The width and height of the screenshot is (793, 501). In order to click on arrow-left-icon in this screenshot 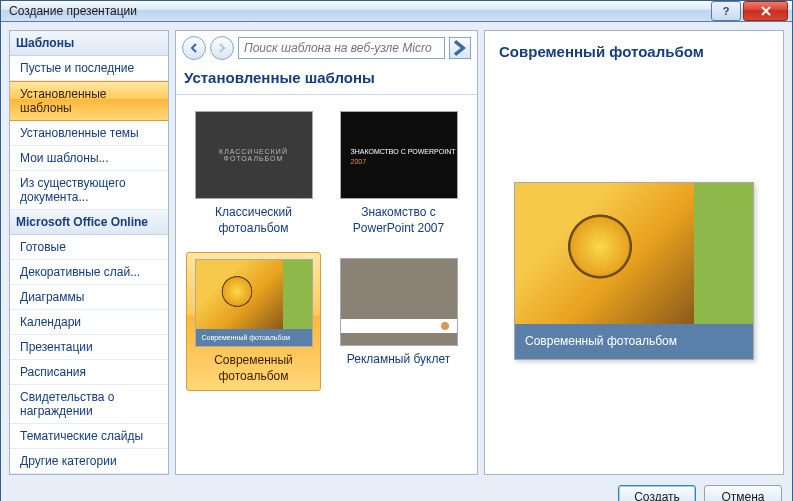, I will do `click(194, 48)`.